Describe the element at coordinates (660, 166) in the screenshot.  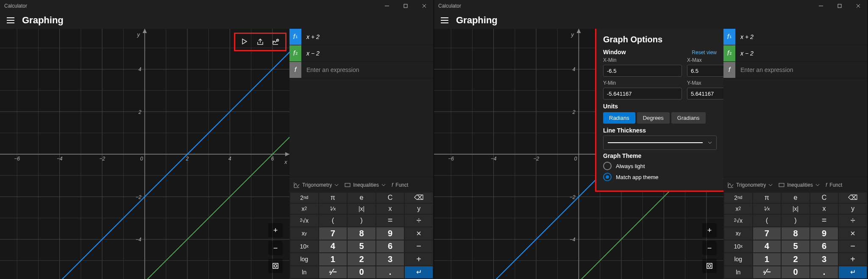
I see `theme-option-light: Always light` at that location.